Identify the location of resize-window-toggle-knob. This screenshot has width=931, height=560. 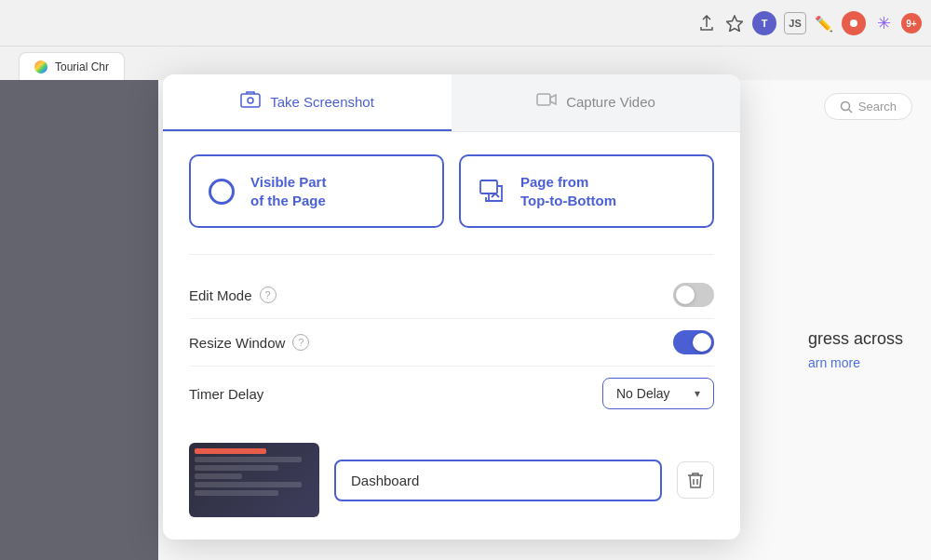
(702, 342).